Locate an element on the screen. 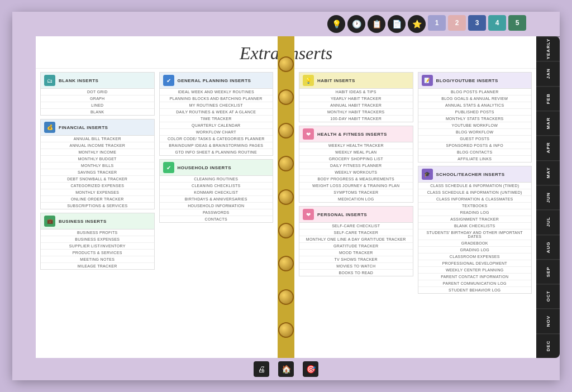 The image size is (572, 392). list-item: SELF-CARE TRACKER is located at coordinates (356, 233).